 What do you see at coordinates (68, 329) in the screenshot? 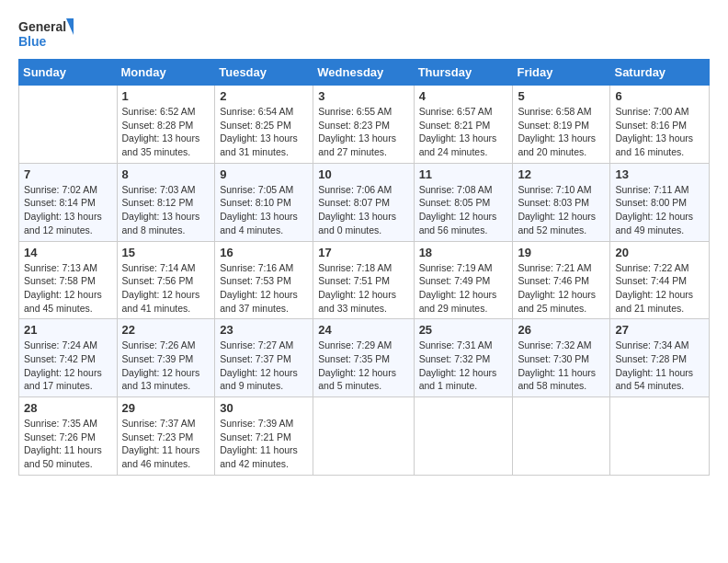
I see `day-number: 21` at bounding box center [68, 329].